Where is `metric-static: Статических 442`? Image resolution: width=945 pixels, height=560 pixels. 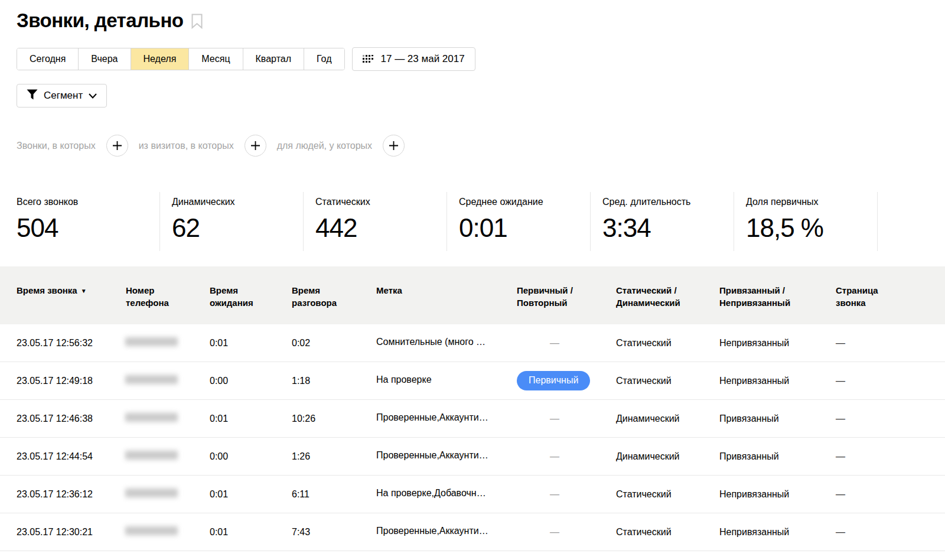 metric-static: Статических 442 is located at coordinates (376, 222).